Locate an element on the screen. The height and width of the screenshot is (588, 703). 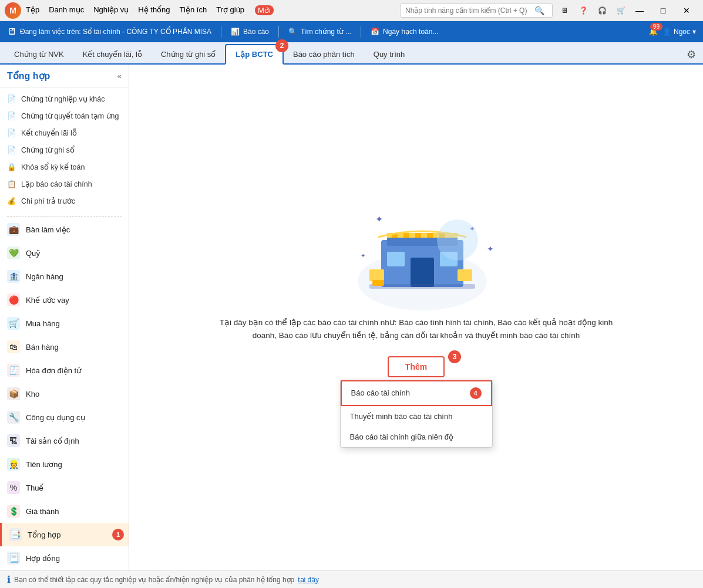
settings-icon: ⚙ is located at coordinates (691, 55).